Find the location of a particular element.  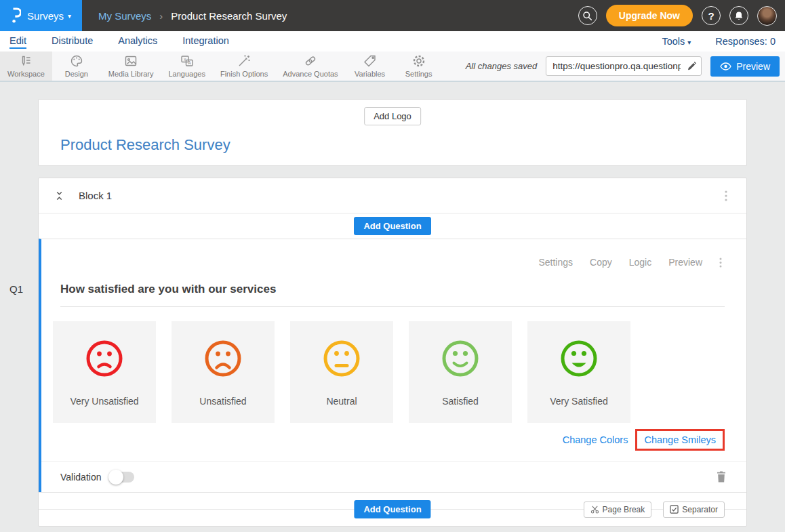

add-question-button-top: Add Question is located at coordinates (392, 226).